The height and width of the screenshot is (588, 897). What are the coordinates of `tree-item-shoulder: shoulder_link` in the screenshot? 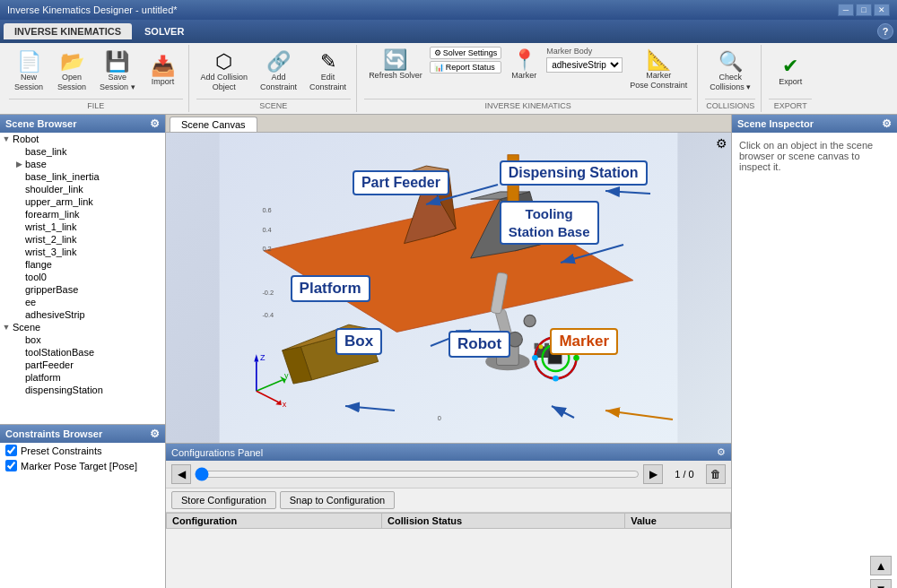 It's located at (83, 189).